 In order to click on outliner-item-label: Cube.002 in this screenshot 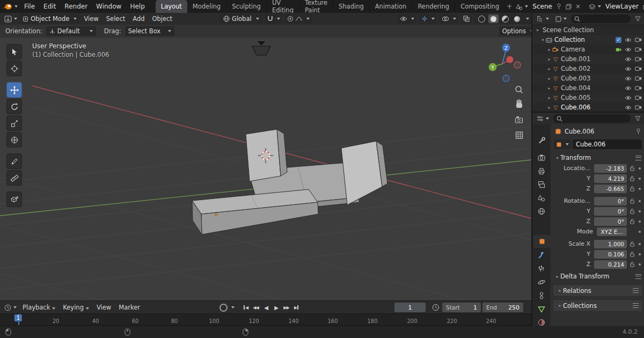, I will do `click(575, 69)`.